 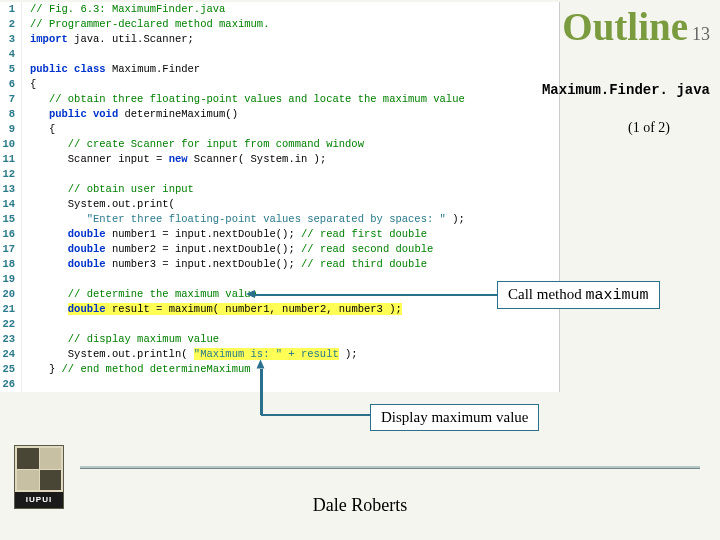 I want to click on logo-text: IUPUI, so click(x=39, y=500).